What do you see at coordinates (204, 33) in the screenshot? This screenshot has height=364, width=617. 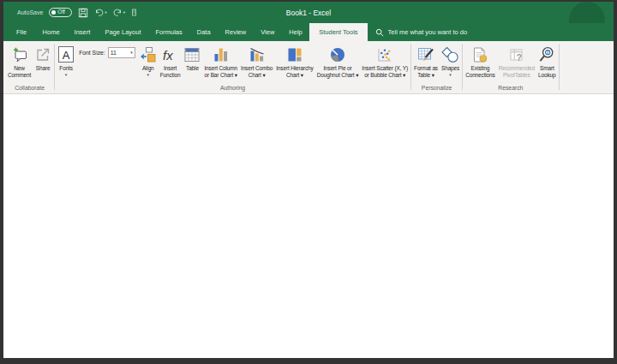 I see `tab-data: Data` at bounding box center [204, 33].